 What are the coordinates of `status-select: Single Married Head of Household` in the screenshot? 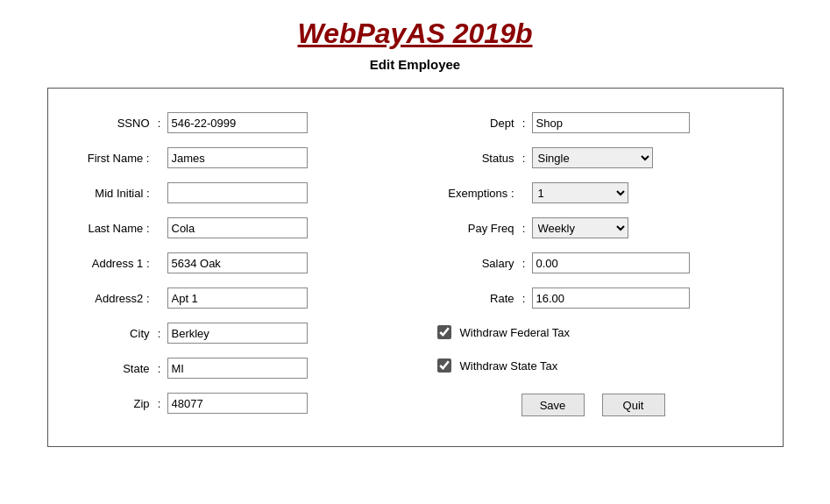 It's located at (592, 158).